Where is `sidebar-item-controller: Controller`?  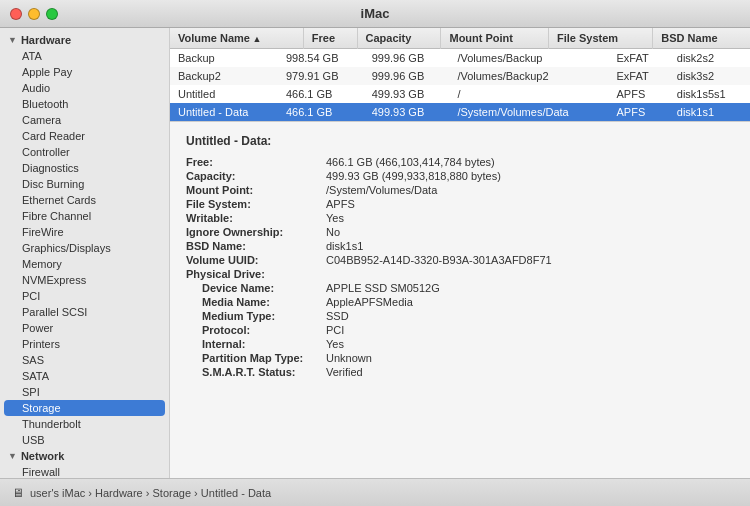 sidebar-item-controller: Controller is located at coordinates (84, 152).